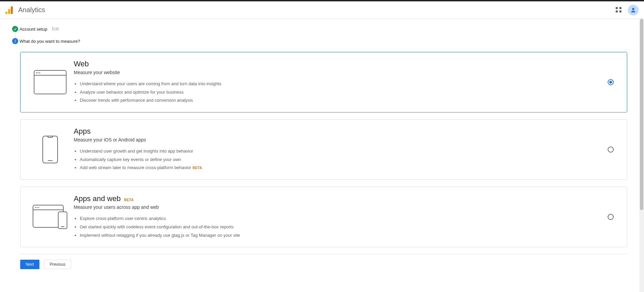 This screenshot has height=292, width=644. What do you see at coordinates (322, 10) in the screenshot?
I see `app-header: Analytics` at bounding box center [322, 10].